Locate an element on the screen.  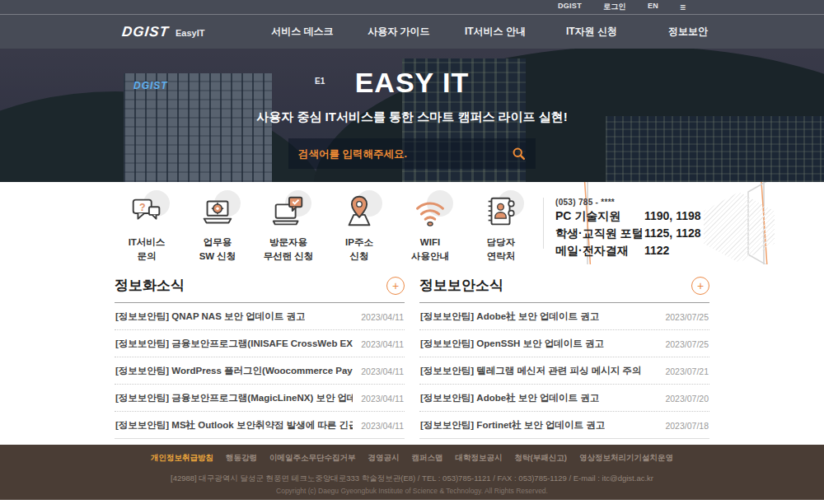
search-button is located at coordinates (519, 153).